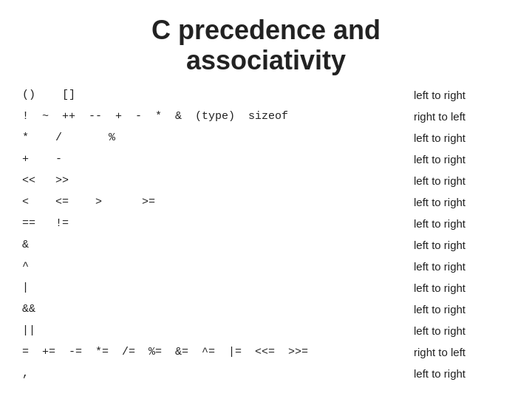 This screenshot has height=399, width=532. Describe the element at coordinates (462, 239) in the screenshot. I see `associativity-column: left to rightright to leftleft to rightl…` at that location.